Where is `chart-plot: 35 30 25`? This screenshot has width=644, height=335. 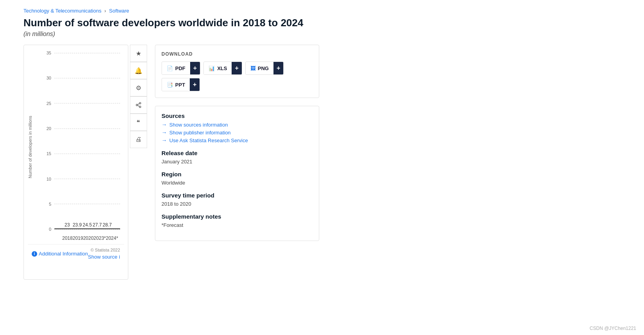 chart-plot: 35 30 25 is located at coordinates (81, 147).